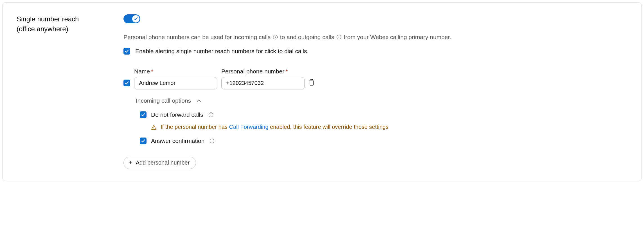 Image resolution: width=644 pixels, height=252 pixels. I want to click on warning-suffix: enabled, this feature will override thos…, so click(329, 127).